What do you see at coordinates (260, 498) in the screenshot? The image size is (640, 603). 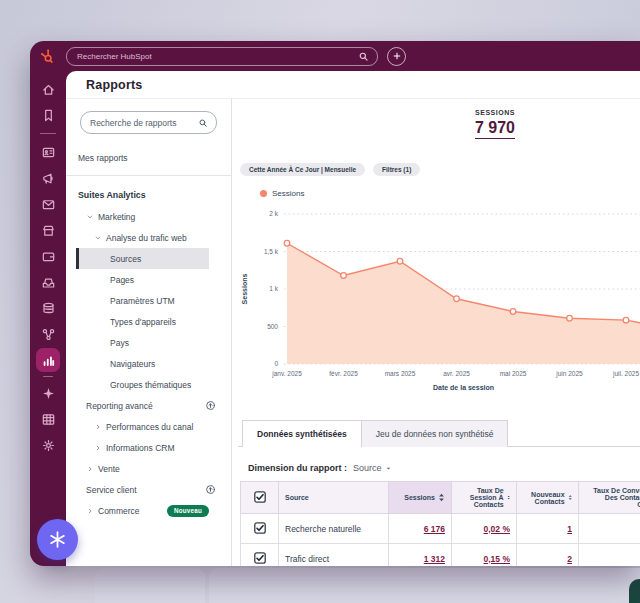 I see `select-all-checkbox` at bounding box center [260, 498].